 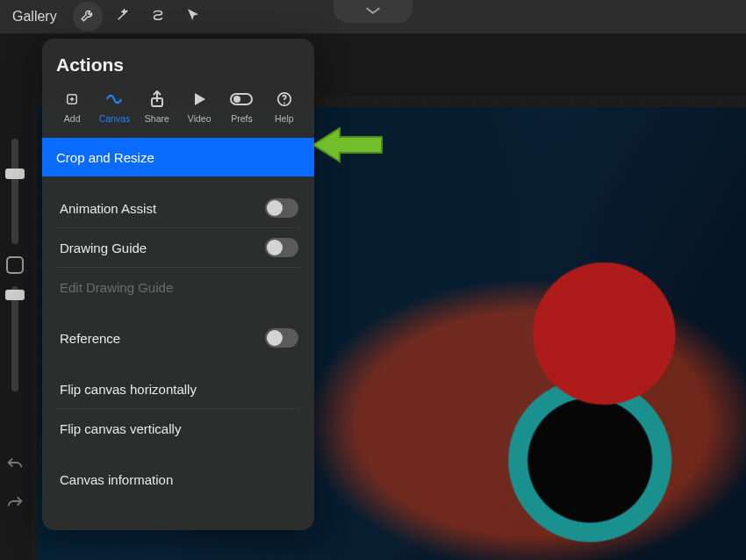 What do you see at coordinates (116, 288) in the screenshot?
I see `menu-label: Edit Drawing Guide` at bounding box center [116, 288].